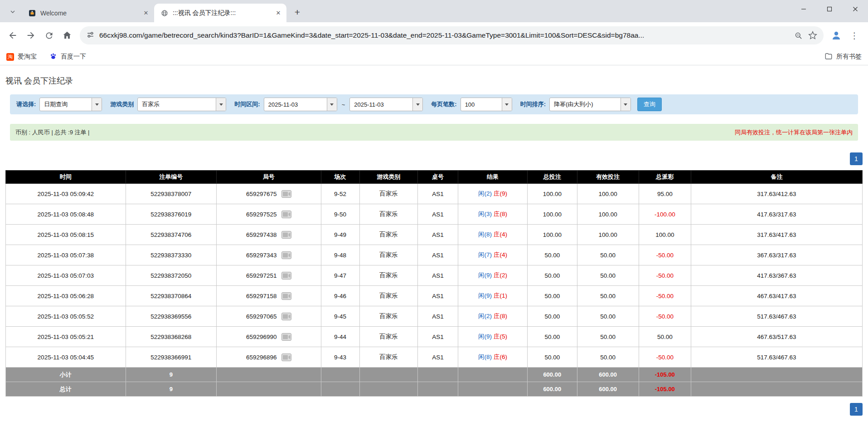 The width and height of the screenshot is (868, 422). I want to click on cell-round: 659297438, so click(268, 235).